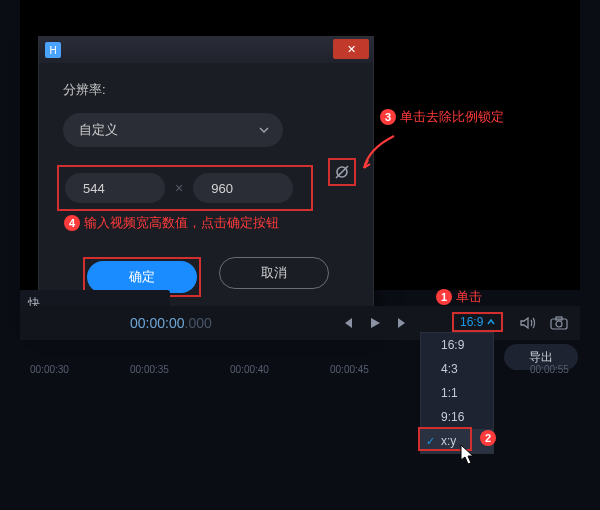  What do you see at coordinates (478, 322) in the screenshot?
I see `aspect-ratio-button: 16:9` at bounding box center [478, 322].